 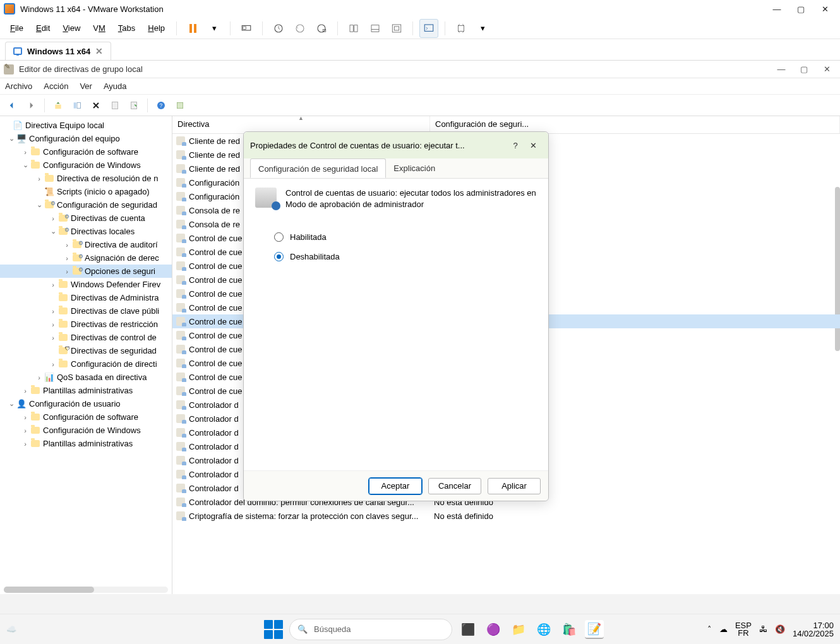 What do you see at coordinates (102, 378) in the screenshot?
I see `tree-w-qos: QoS basada en directiva` at bounding box center [102, 378].